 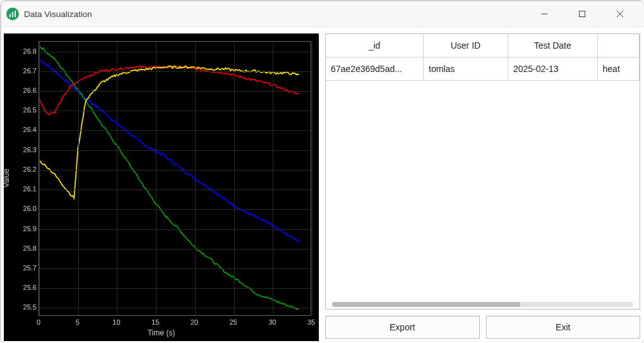 I want to click on y-tick: 26.0, so click(x=24, y=208).